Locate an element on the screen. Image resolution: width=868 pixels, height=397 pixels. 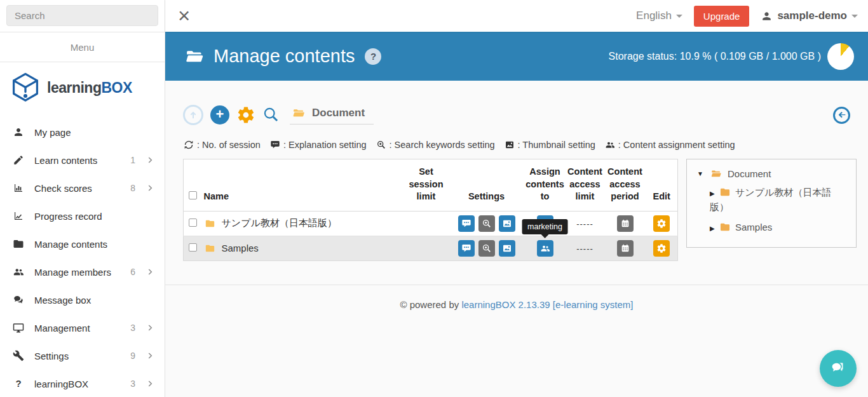
page-title: Manage contents is located at coordinates (284, 56).